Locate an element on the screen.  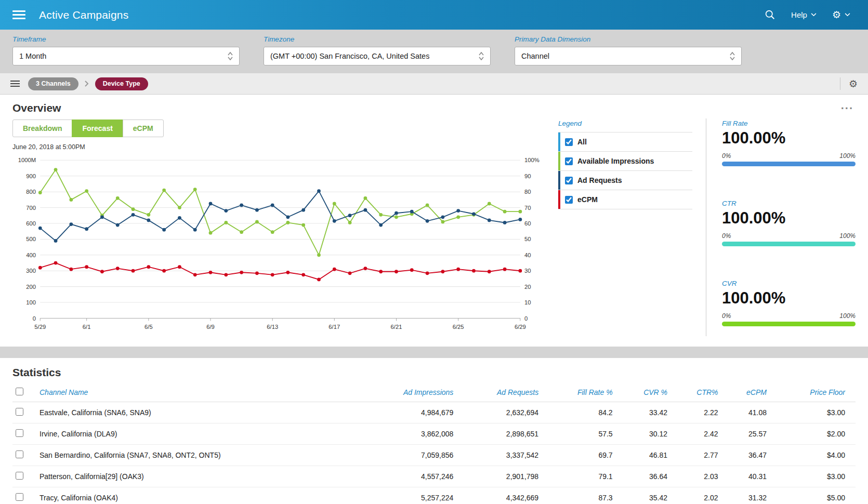
tab-breakdown: Breakdown is located at coordinates (43, 128).